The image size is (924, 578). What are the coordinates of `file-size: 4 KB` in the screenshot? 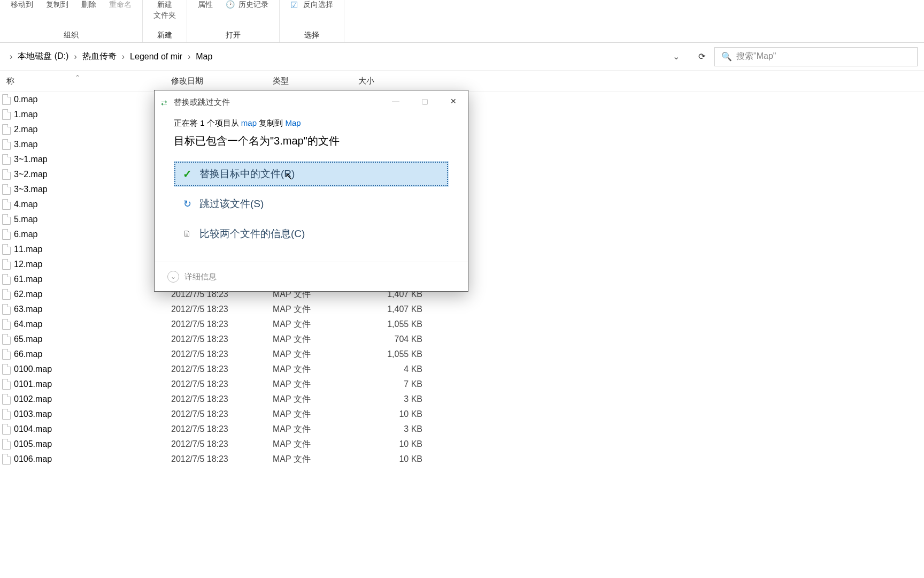 It's located at (390, 369).